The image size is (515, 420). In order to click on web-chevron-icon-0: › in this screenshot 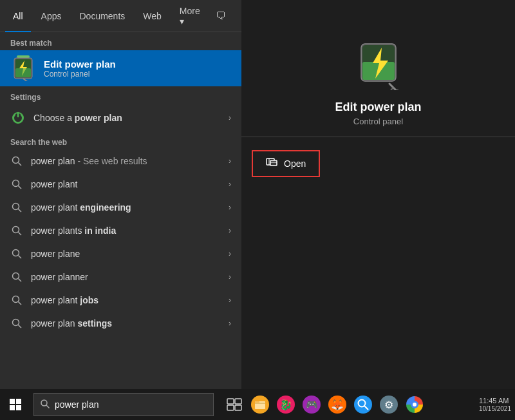, I will do `click(230, 161)`.